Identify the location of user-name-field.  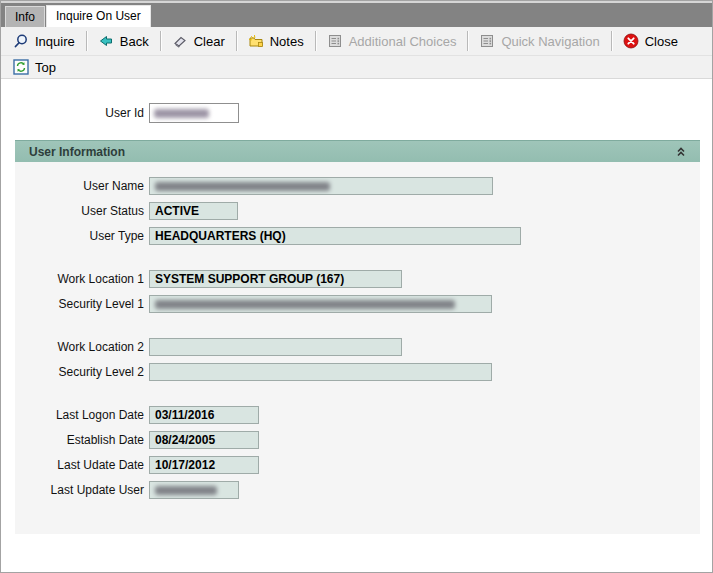
(321, 186).